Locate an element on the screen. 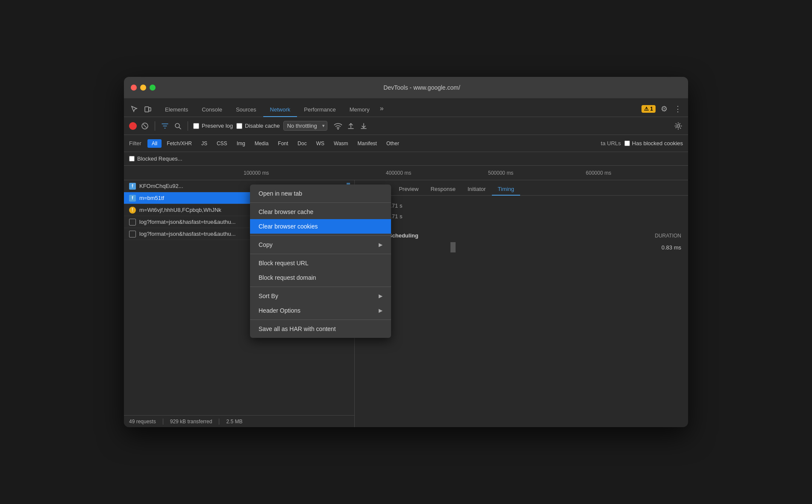 The height and width of the screenshot is (504, 812). filter-right: ta URLs Has blocked cookies is located at coordinates (642, 144).